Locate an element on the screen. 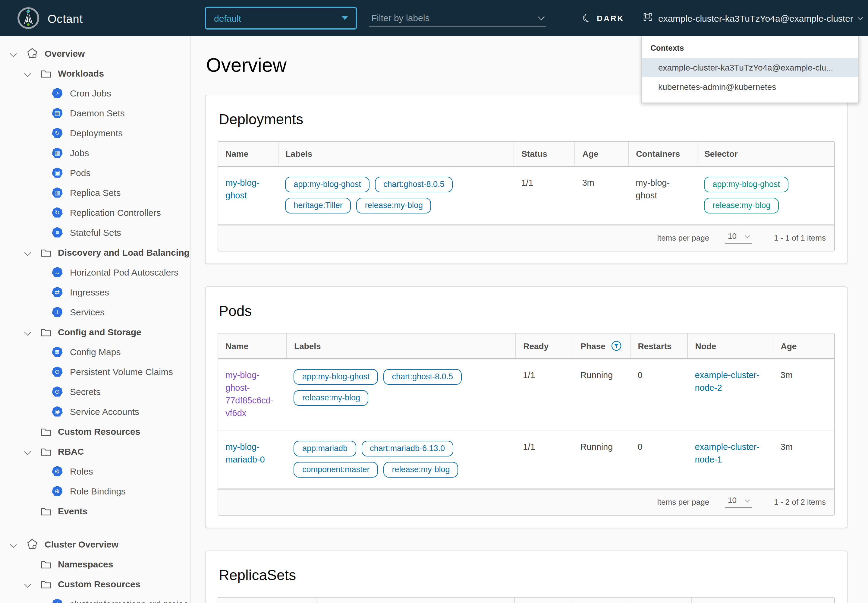 The height and width of the screenshot is (603, 868). sidebar-item-label: Role Bindings is located at coordinates (98, 491).